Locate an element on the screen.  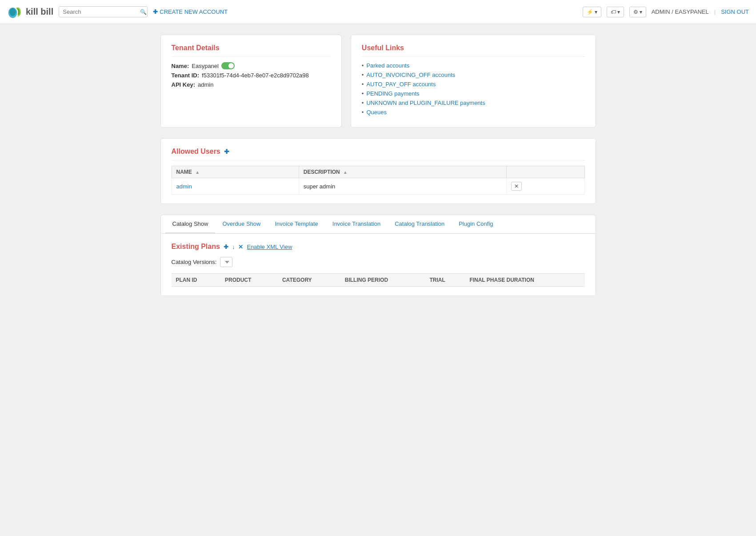
list-item: Queues is located at coordinates (473, 112).